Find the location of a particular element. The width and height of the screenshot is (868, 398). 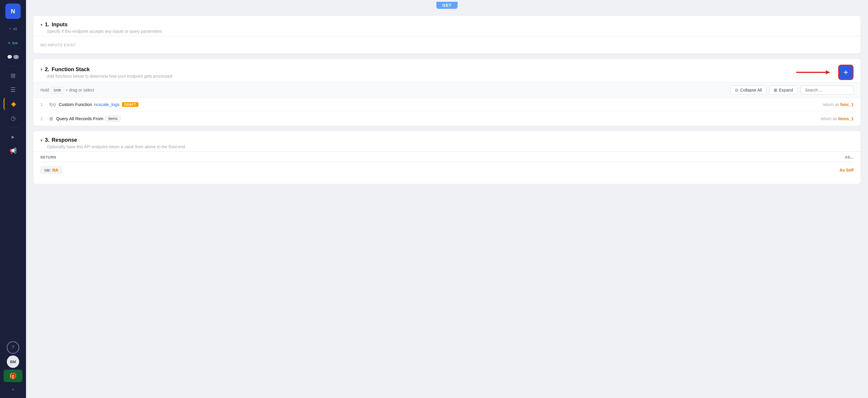

function-number-1: 1 is located at coordinates (45, 104).